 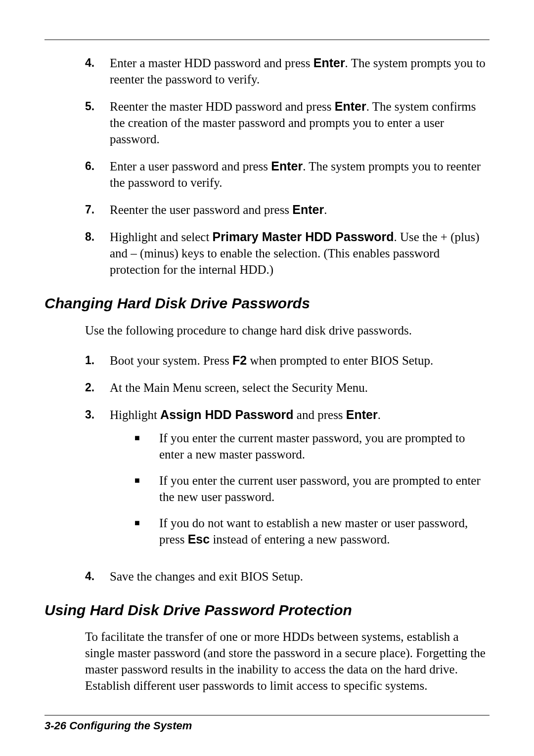 I want to click on step-number: 2., so click(x=97, y=387).